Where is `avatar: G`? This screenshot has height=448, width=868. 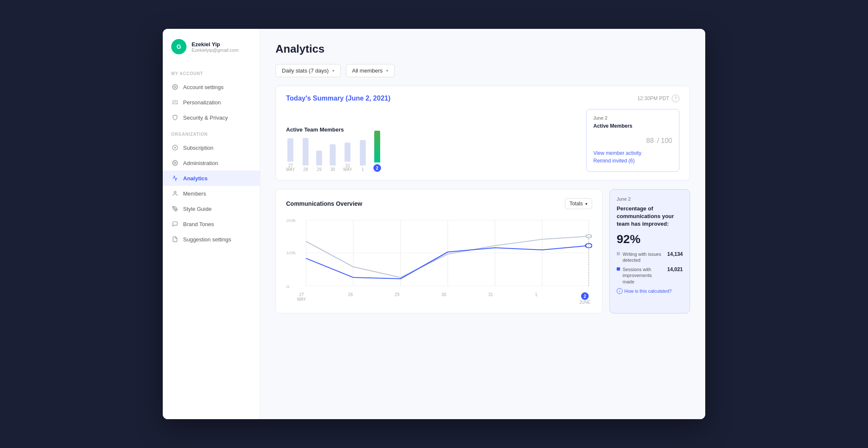 avatar: G is located at coordinates (179, 47).